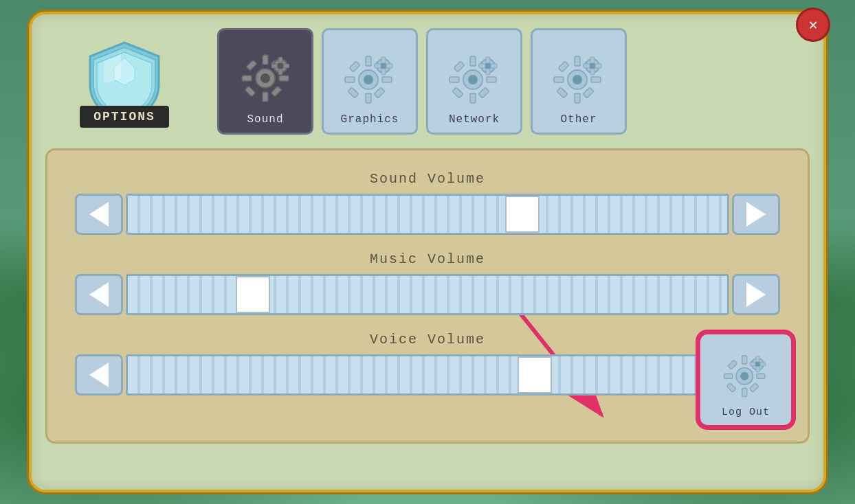 The width and height of the screenshot is (855, 504). I want to click on tab-graphics-label: Graphics, so click(370, 119).